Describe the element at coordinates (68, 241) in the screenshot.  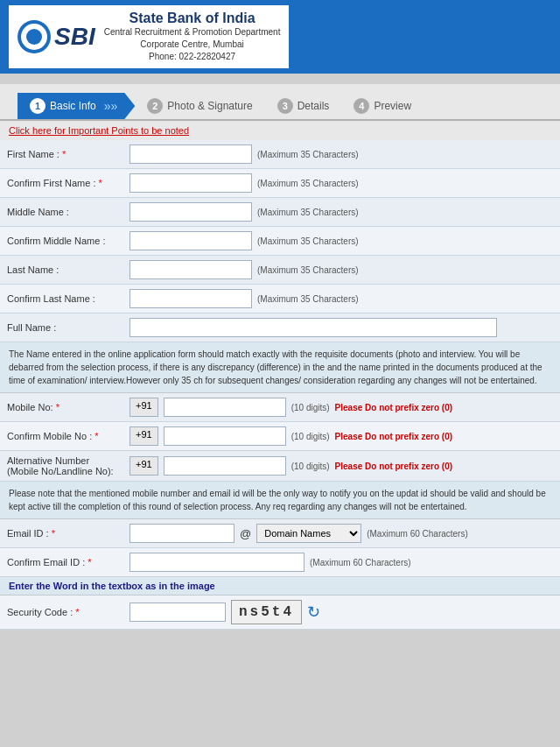
I see `confirm-middle-name-label: Confirm Middle Name :` at that location.